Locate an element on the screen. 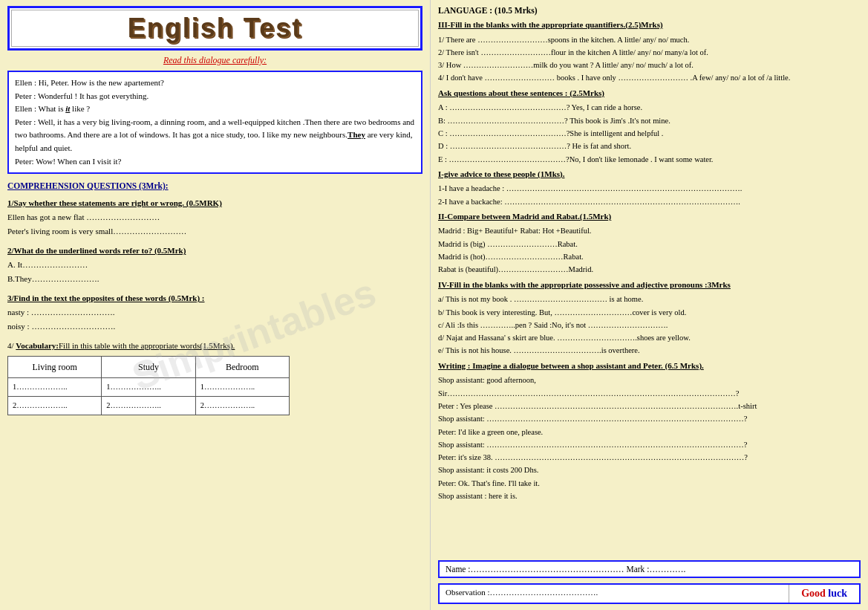  dialogue-line-2: Peter : Wonderful ! It has got everythin… is located at coordinates (215, 97).